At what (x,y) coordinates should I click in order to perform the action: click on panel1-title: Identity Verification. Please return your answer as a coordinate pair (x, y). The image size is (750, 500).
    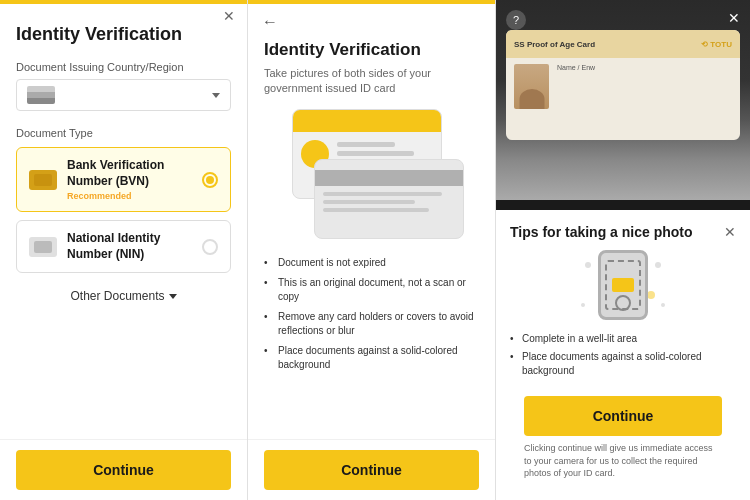
    Looking at the image, I should click on (124, 34).